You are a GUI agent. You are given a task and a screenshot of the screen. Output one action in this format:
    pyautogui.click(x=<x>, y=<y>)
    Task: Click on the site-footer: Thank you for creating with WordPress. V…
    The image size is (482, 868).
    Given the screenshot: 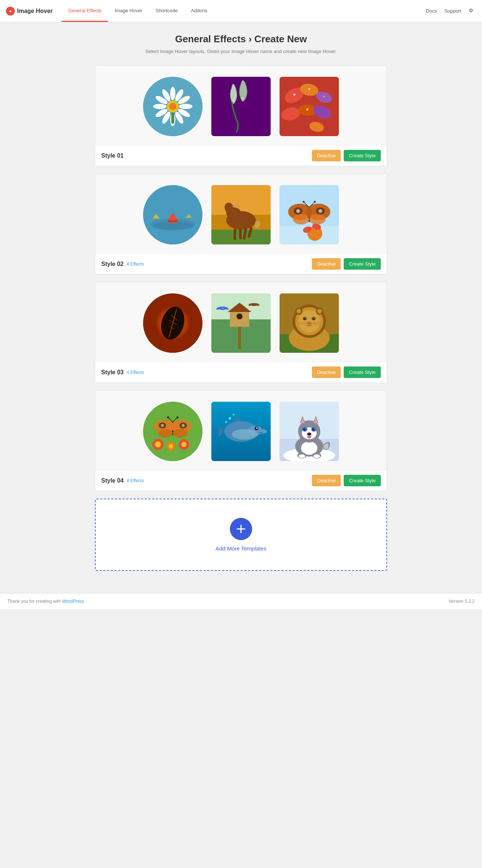 What is the action you would take?
    pyautogui.click(x=241, y=601)
    